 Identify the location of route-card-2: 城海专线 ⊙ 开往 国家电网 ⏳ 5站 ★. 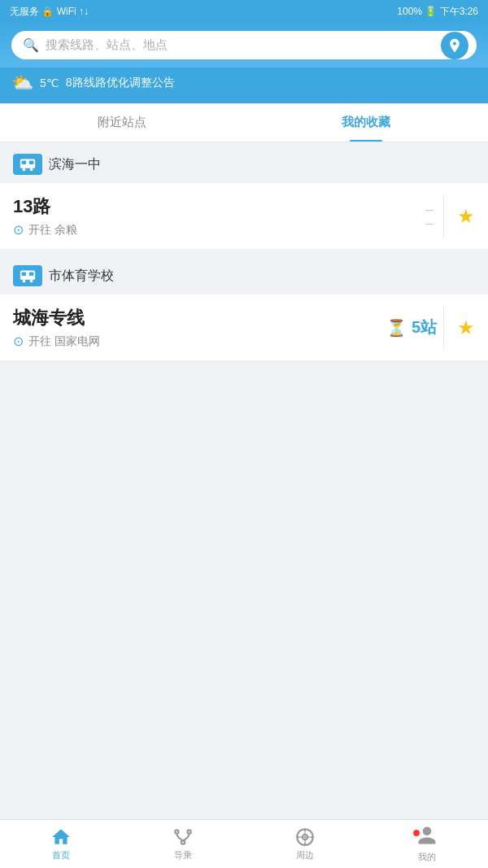
(244, 327).